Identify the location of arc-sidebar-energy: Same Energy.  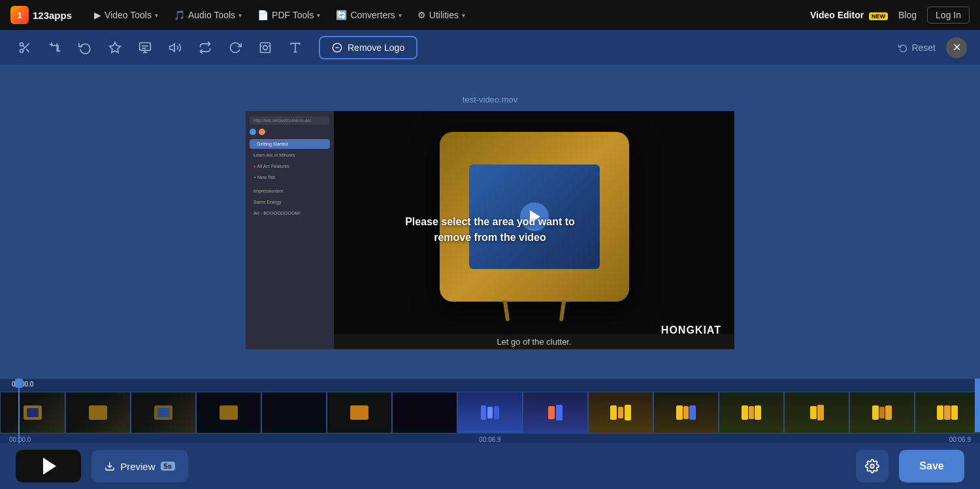
(290, 202).